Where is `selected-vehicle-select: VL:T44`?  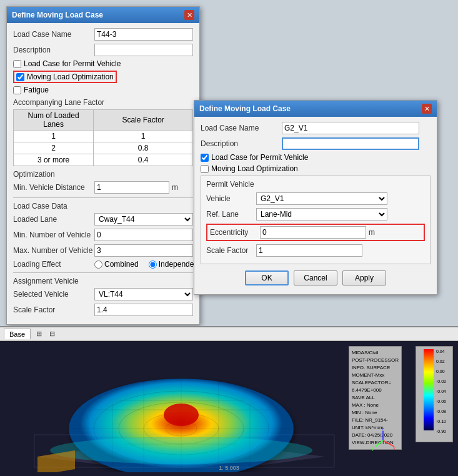 selected-vehicle-select: VL:T44 is located at coordinates (144, 294).